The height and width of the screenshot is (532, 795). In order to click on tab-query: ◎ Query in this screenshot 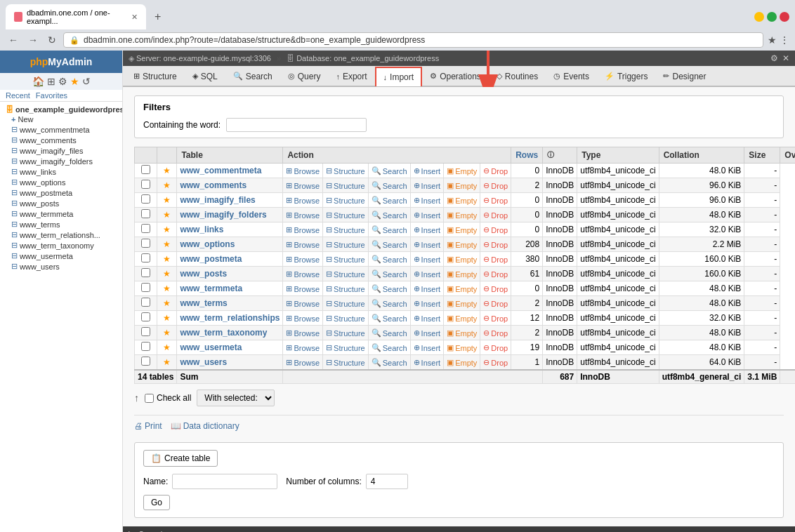, I will do `click(305, 76)`.